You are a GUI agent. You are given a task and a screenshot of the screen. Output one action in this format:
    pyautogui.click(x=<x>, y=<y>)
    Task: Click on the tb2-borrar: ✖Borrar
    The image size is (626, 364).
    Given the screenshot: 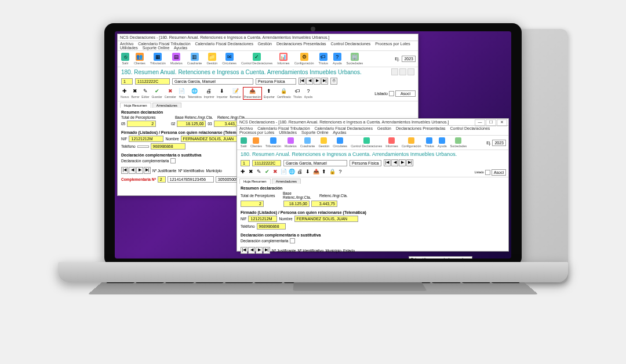 What is the action you would take?
    pyautogui.click(x=135, y=93)
    